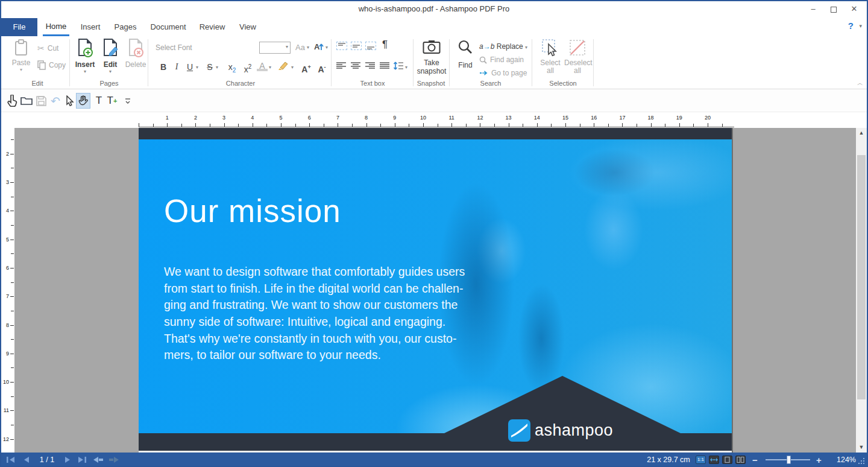 This screenshot has height=467, width=868. I want to click on delete-page-button: Delete, so click(136, 54).